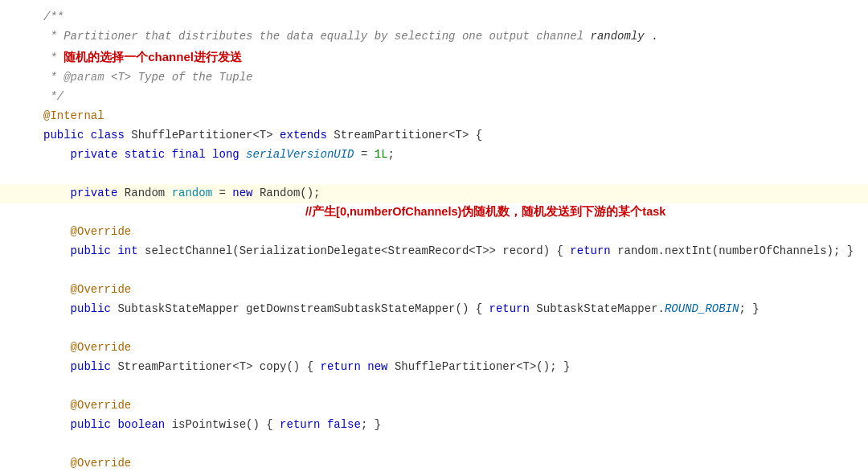 The width and height of the screenshot is (868, 476). I want to click on code-line-8: private static final long serialVersionU…, so click(434, 155).